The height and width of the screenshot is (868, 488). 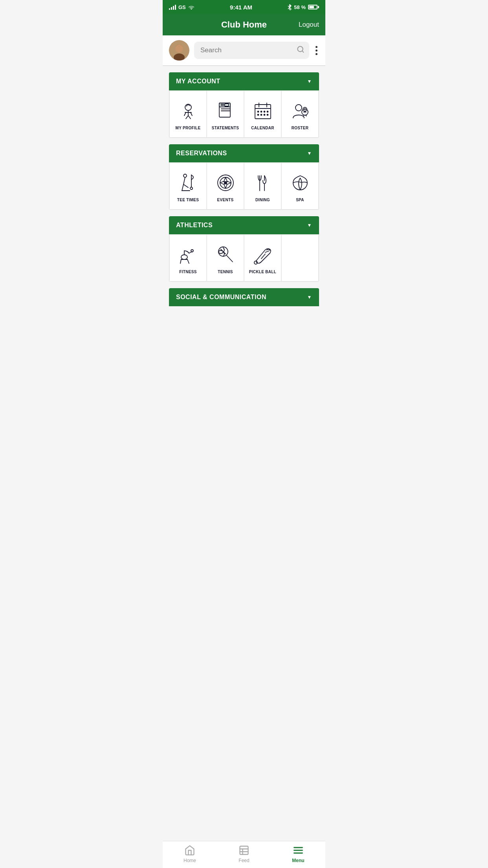 What do you see at coordinates (182, 7) in the screenshot?
I see `carrier-label: GS` at bounding box center [182, 7].